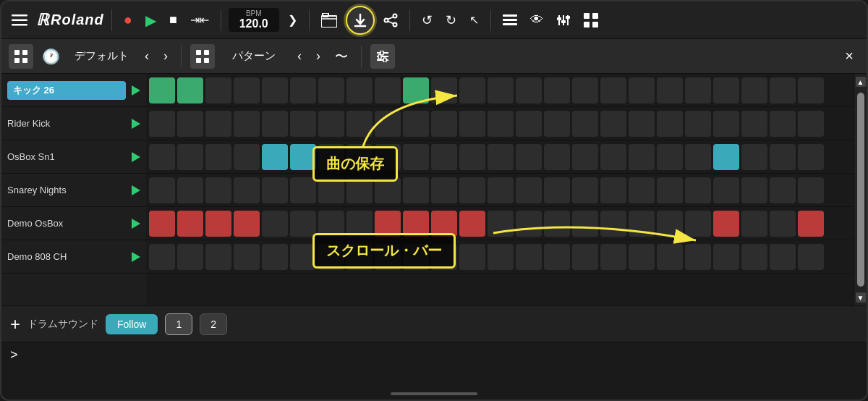 This screenshot has width=868, height=401. I want to click on bpm-forward-button: ❯, so click(292, 20).